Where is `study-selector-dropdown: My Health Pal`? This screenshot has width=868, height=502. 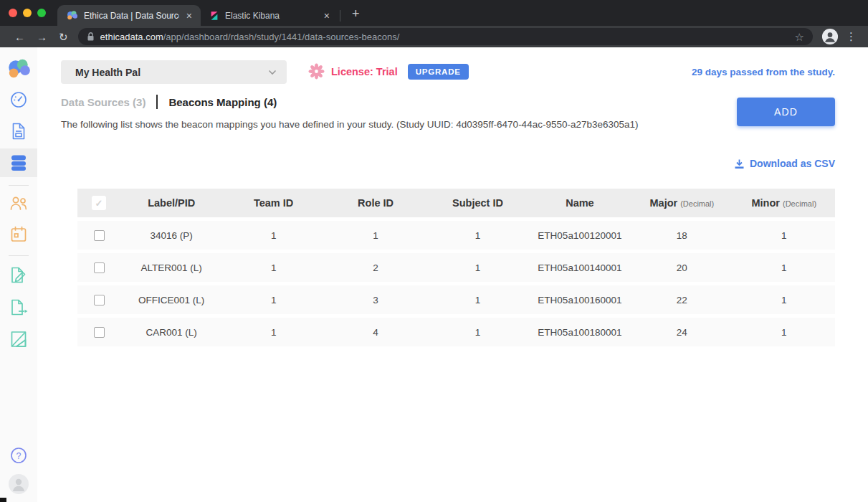 study-selector-dropdown: My Health Pal is located at coordinates (173, 72).